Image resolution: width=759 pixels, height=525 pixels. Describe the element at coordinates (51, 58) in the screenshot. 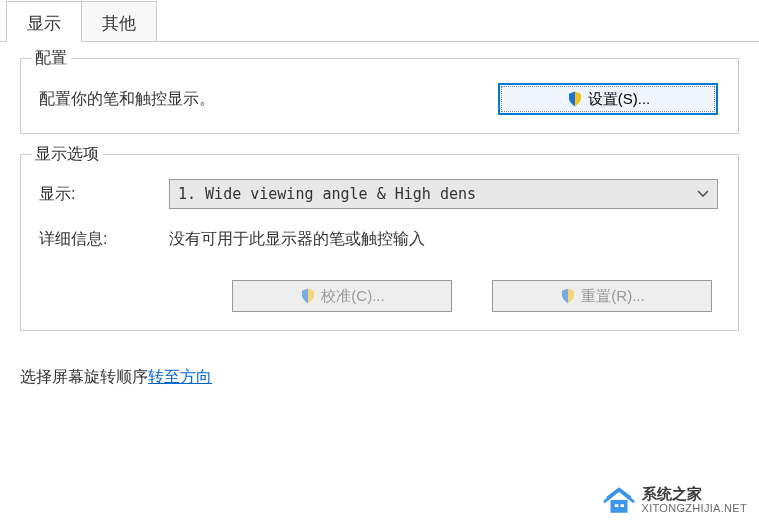

I see `group-configuration-title: 配置` at that location.